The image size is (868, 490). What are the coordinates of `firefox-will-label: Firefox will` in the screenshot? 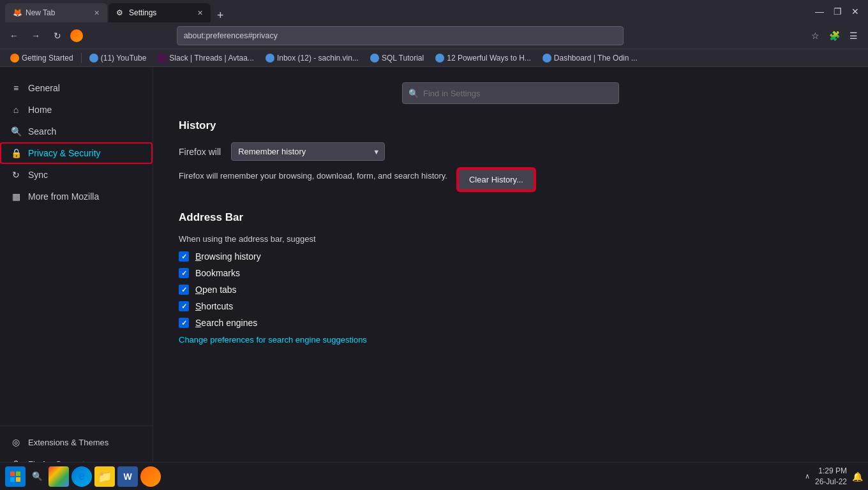 It's located at (200, 152).